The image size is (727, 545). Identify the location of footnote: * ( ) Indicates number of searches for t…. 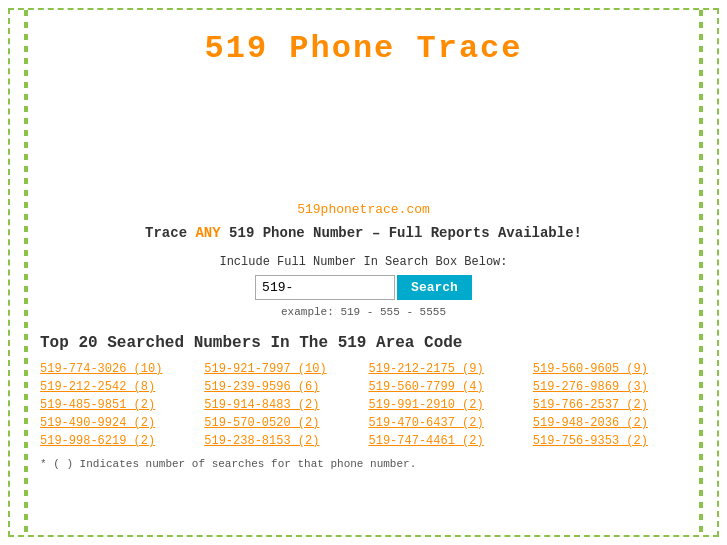
(364, 464).